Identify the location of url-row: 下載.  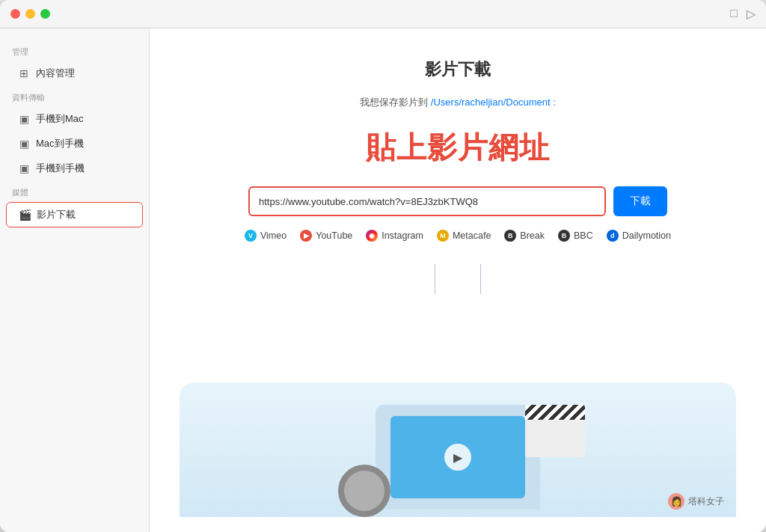
(458, 201).